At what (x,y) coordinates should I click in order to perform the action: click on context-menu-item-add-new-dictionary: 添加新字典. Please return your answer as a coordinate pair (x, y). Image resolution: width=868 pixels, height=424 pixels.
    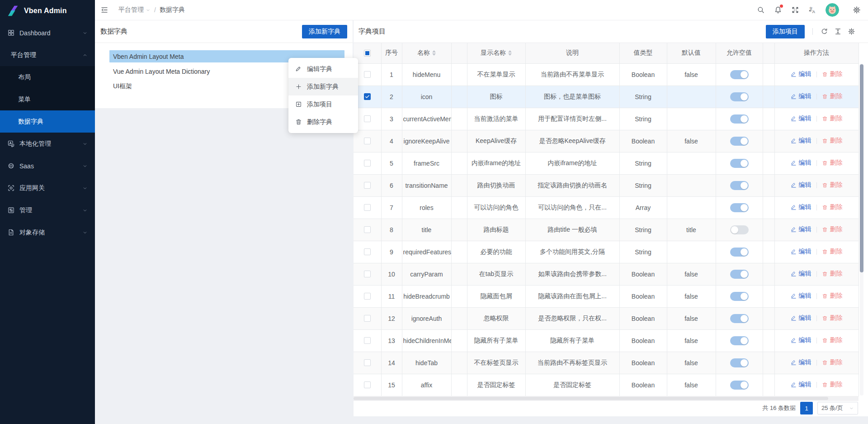
    Looking at the image, I should click on (323, 87).